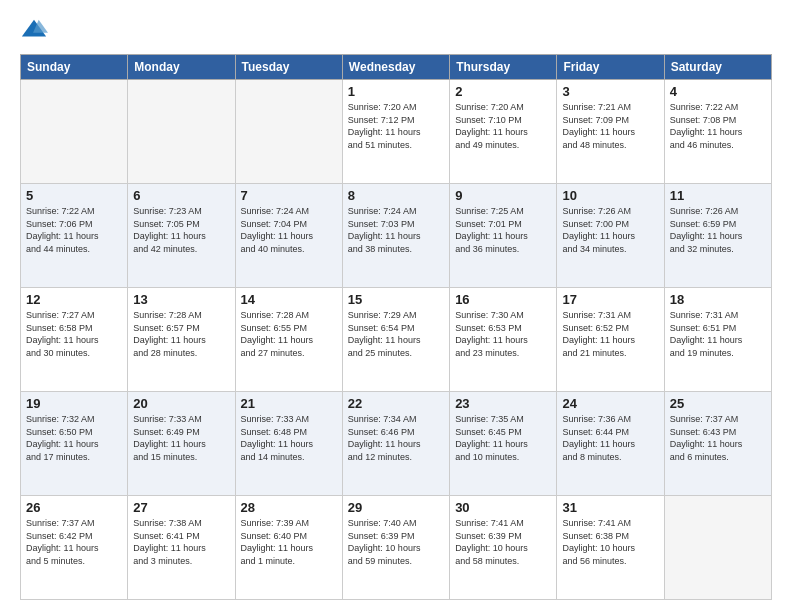 The image size is (792, 612). I want to click on weekday-header-friday: Friday, so click(610, 68).